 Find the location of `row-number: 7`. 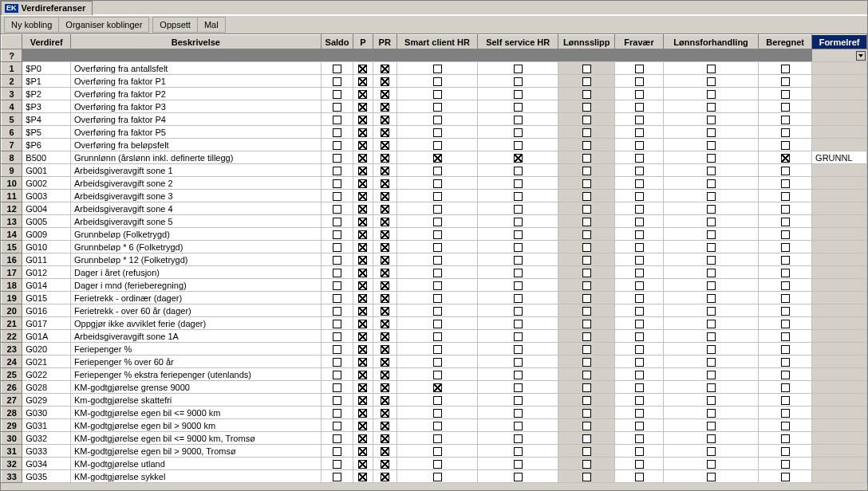

row-number: 7 is located at coordinates (12, 145).